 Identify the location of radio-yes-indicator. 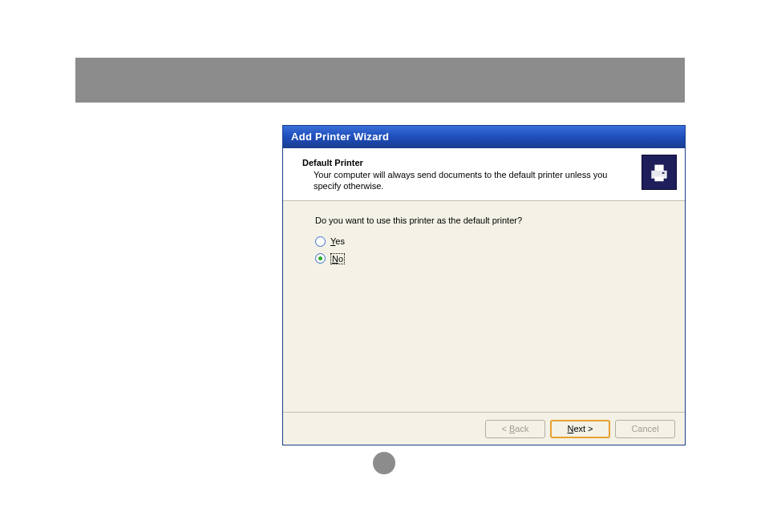
(321, 242).